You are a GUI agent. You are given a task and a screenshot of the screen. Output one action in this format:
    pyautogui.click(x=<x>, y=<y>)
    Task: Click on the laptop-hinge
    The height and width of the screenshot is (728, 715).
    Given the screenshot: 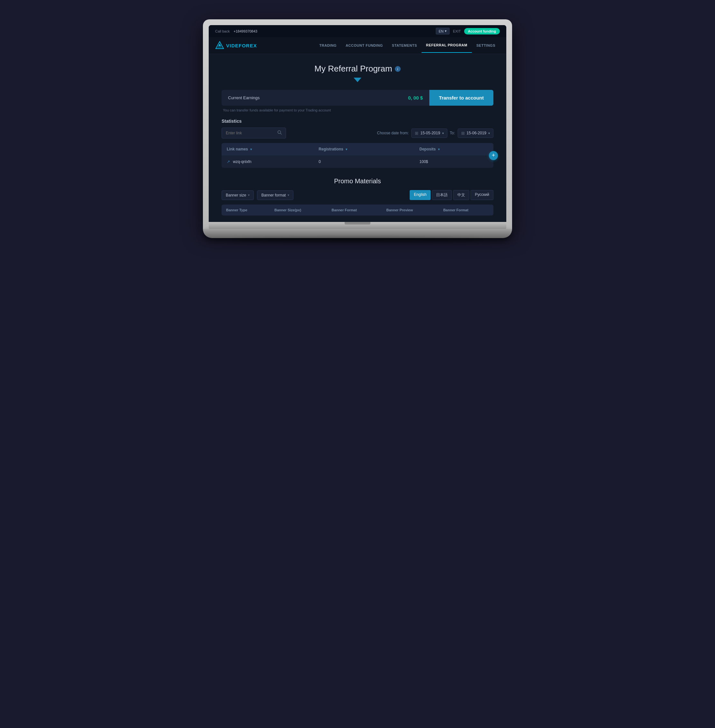 What is the action you would take?
    pyautogui.click(x=358, y=223)
    